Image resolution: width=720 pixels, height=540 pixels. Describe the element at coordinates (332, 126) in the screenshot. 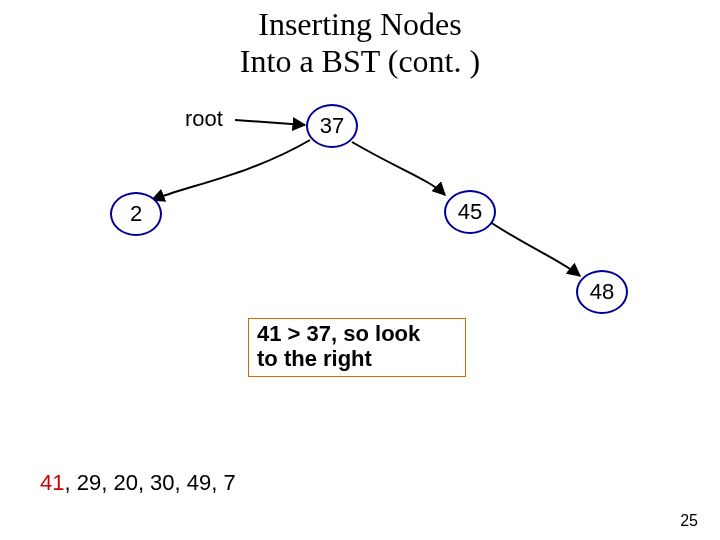

I see `tree-node-37: 37` at that location.